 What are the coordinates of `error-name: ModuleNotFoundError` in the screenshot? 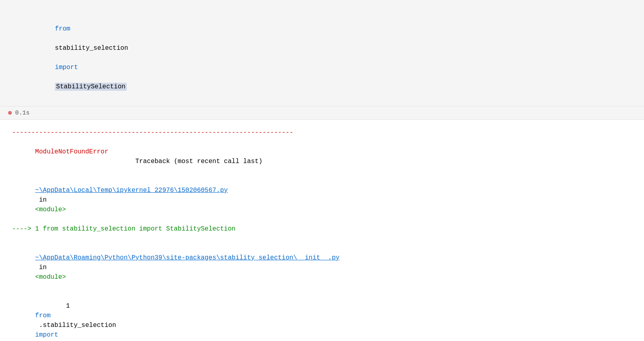 It's located at (72, 152).